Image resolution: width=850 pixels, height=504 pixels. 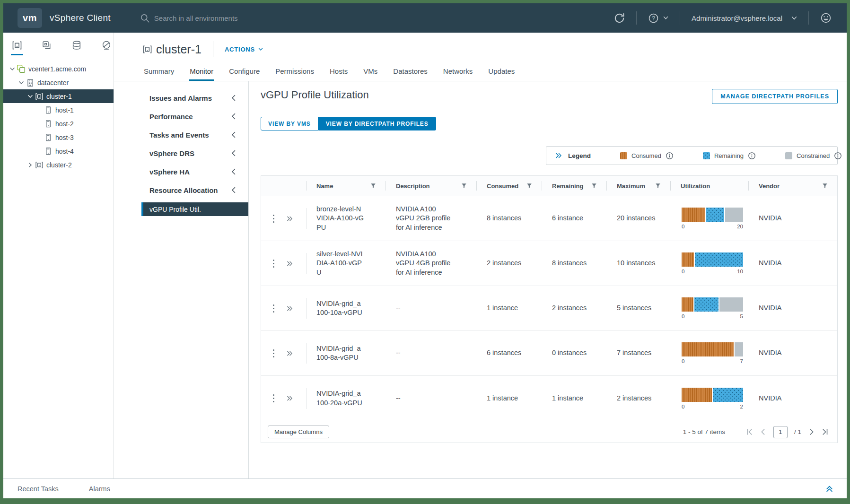 I want to click on sidebar-tab-vms-and-templates, so click(x=47, y=48).